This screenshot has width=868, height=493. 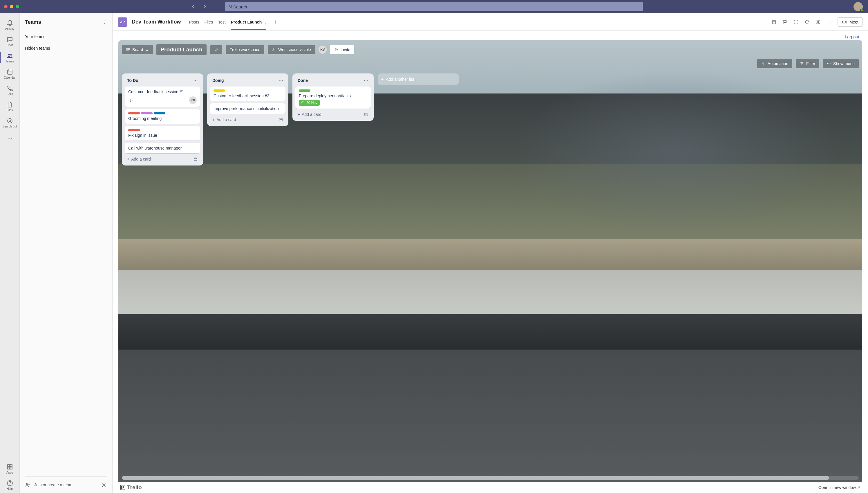 What do you see at coordinates (218, 81) in the screenshot?
I see `list-title: Doing` at bounding box center [218, 81].